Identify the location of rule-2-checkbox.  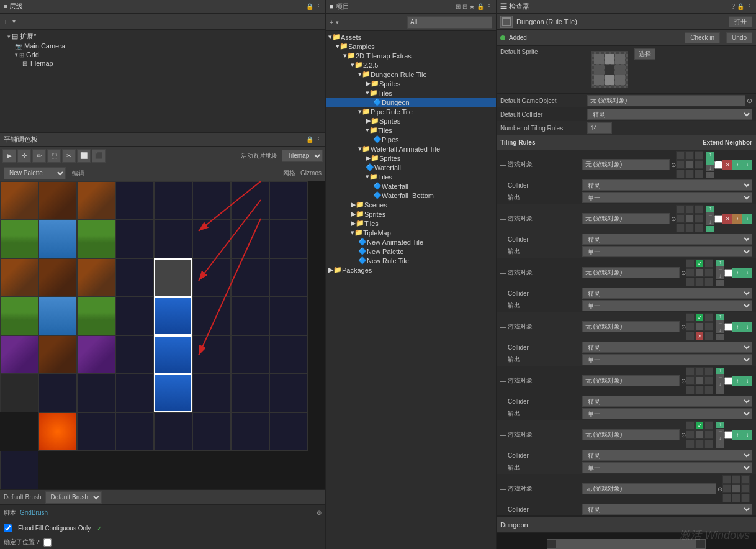
(719, 219).